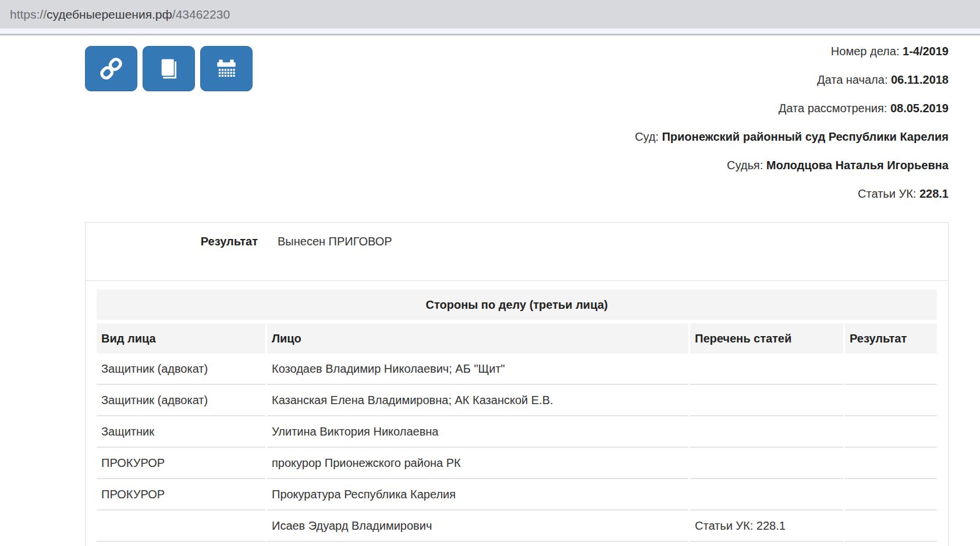 The width and height of the screenshot is (980, 546). Describe the element at coordinates (925, 51) in the screenshot. I see `case-number-value: 1-4/2019` at that location.